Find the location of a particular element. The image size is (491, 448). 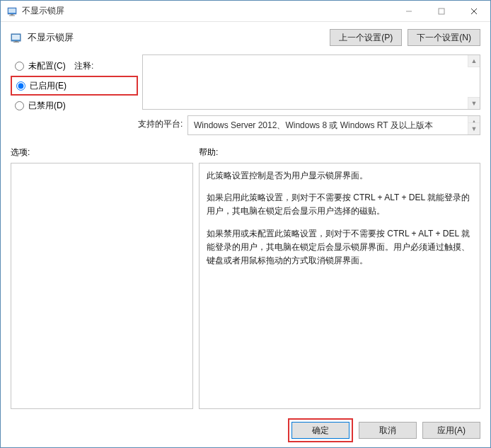

meta-column: ▲ ▼ 支持的平台: Windows Server 2012、Windows 8… is located at coordinates (309, 95).